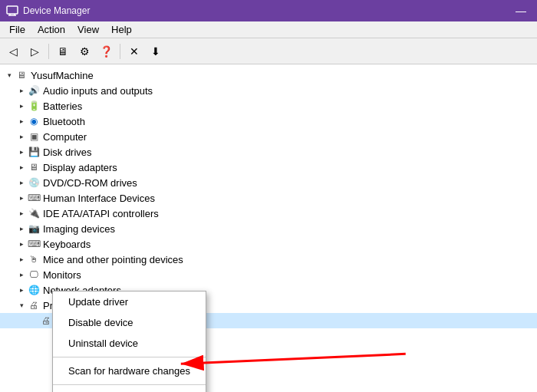 The width and height of the screenshot is (537, 392). Describe the element at coordinates (62, 75) in the screenshot. I see `tree-label-root: YusufMachine` at that location.